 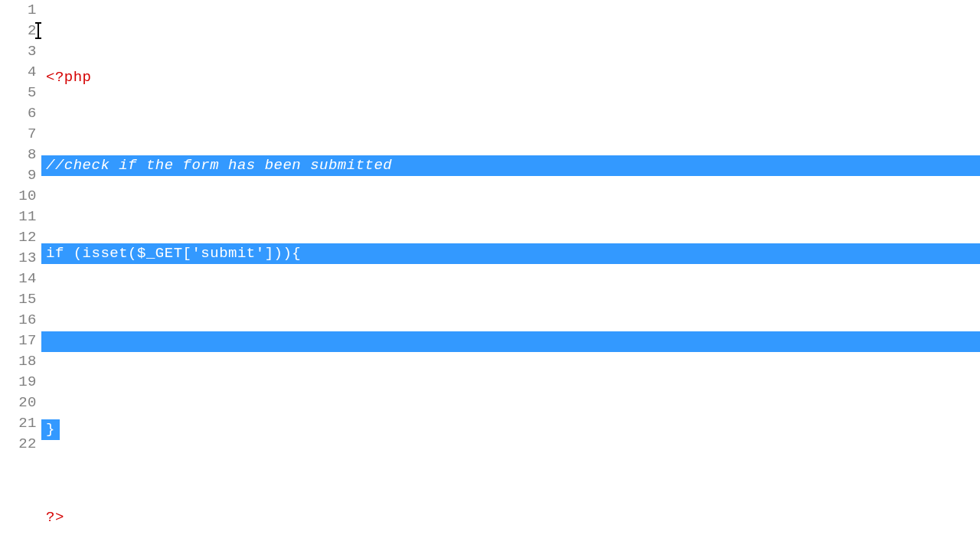 I want to click on line-number: 16, so click(x=18, y=320).